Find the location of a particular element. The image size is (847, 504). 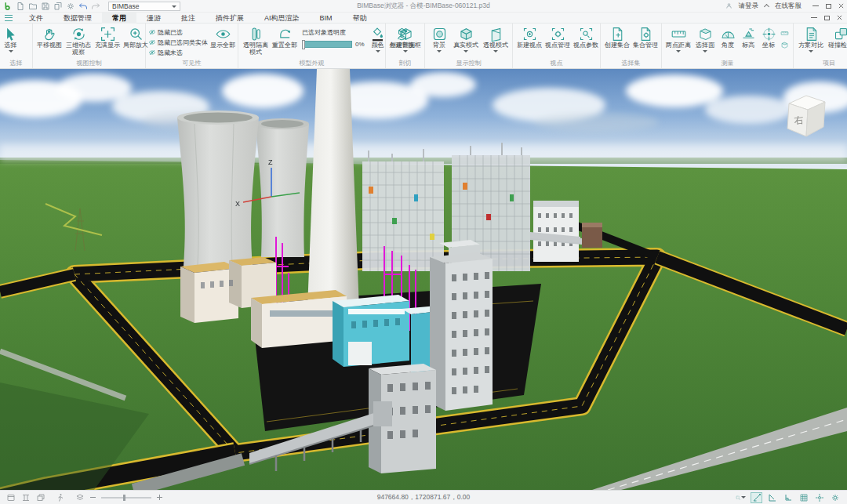

redo-icon is located at coordinates (96, 6).